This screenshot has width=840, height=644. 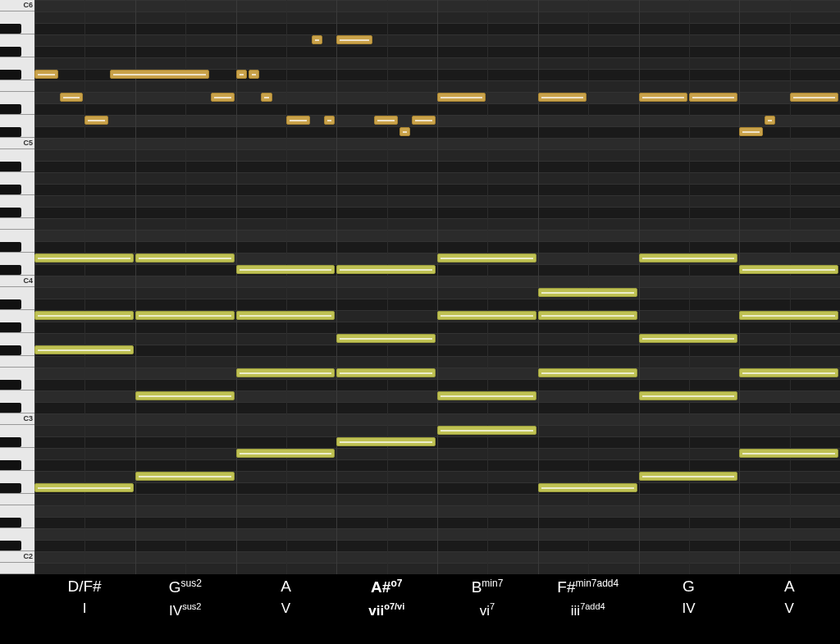 I want to click on chord-name: A#, so click(x=381, y=587).